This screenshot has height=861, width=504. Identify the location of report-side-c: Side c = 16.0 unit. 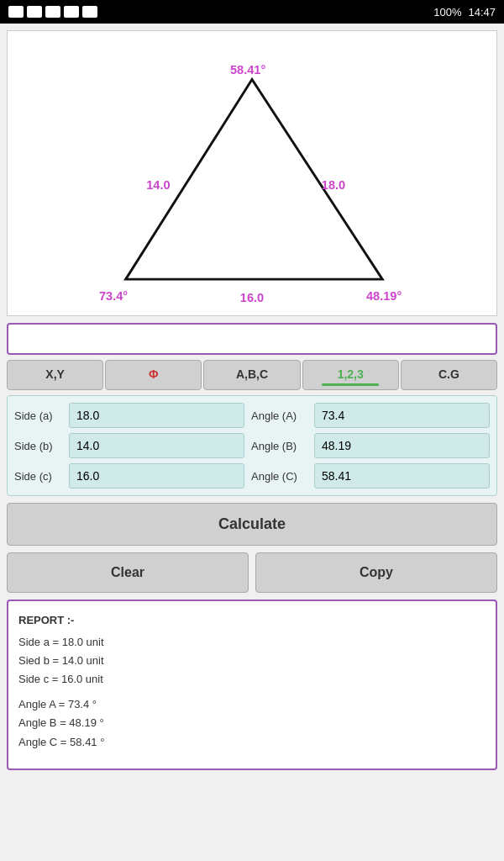
(252, 679).